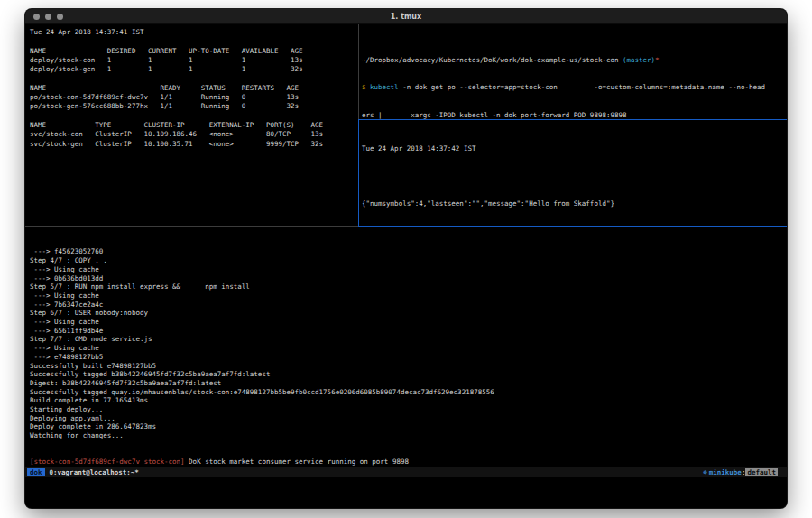  Describe the element at coordinates (49, 16) in the screenshot. I see `traffic-lights` at that location.